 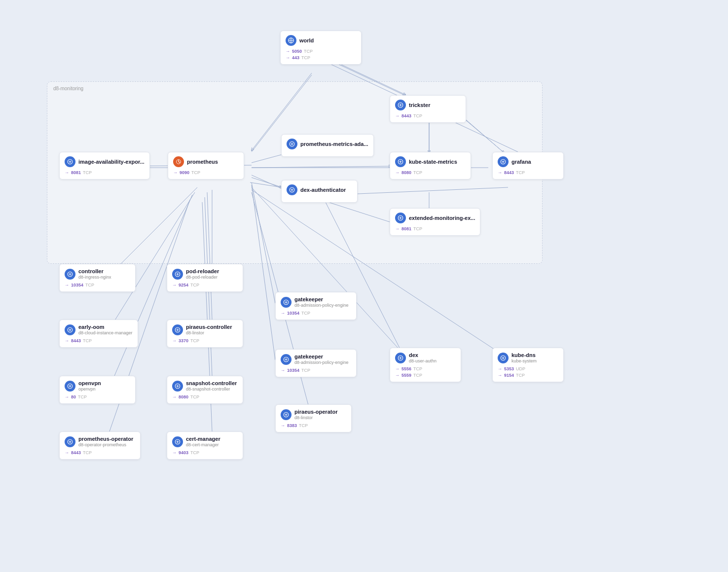 I want to click on extended-monitoring-port-8081: → 8081 TCP, so click(x=435, y=229).